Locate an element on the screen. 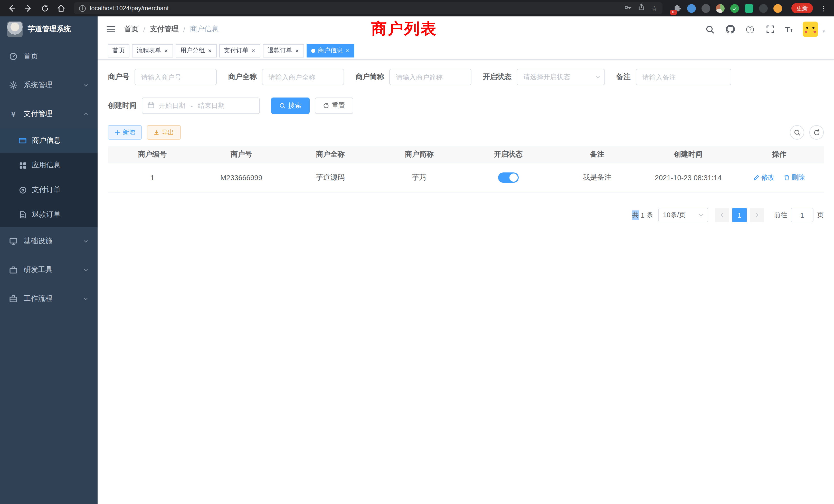  col-actions: 操作 is located at coordinates (779, 155).